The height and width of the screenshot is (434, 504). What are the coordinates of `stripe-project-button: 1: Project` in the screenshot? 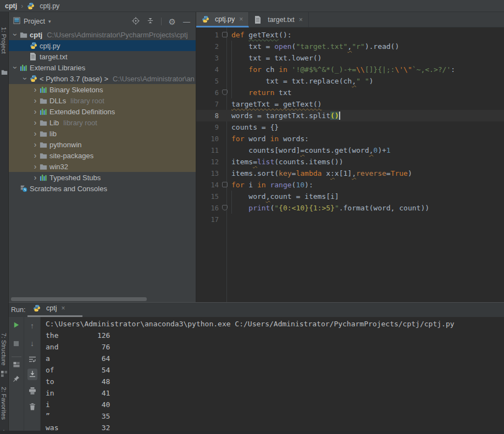 It's located at (4, 41).